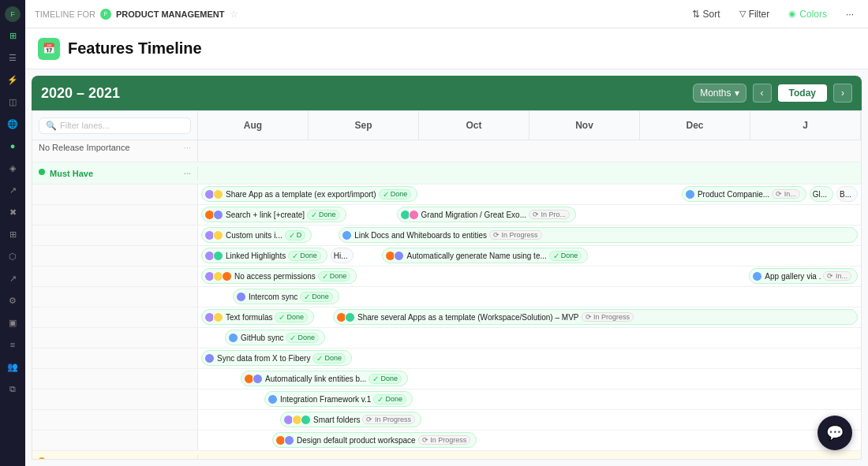 The image size is (868, 466). I want to click on list-item: Grand Migration / Great Exo... ⟳ In Pro.…, so click(486, 214).